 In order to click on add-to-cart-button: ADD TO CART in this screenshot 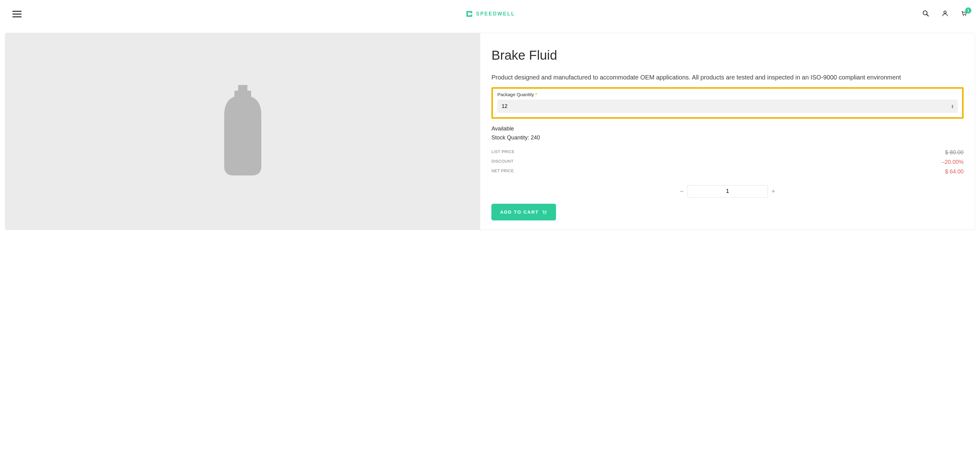, I will do `click(524, 212)`.